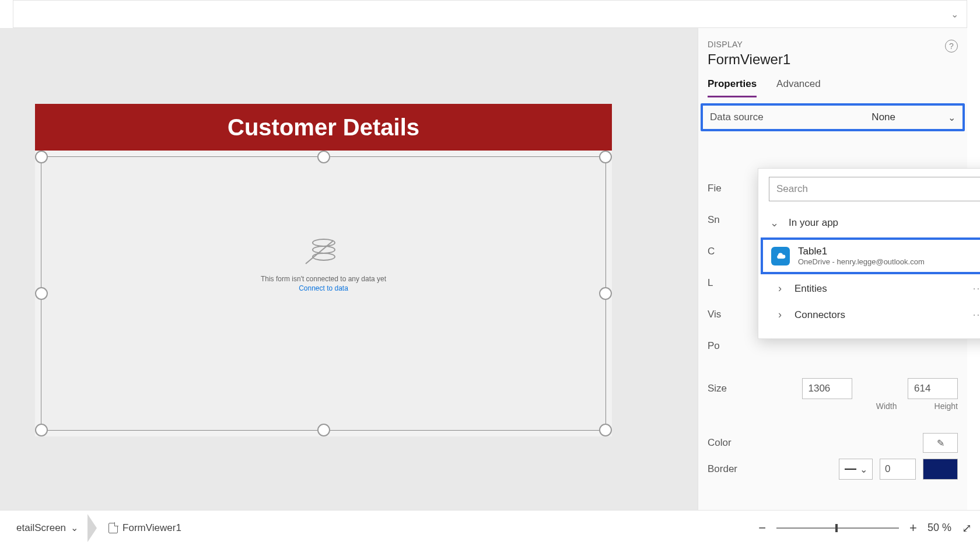 The image size is (980, 545). I want to click on resize-handle-tl, so click(41, 157).